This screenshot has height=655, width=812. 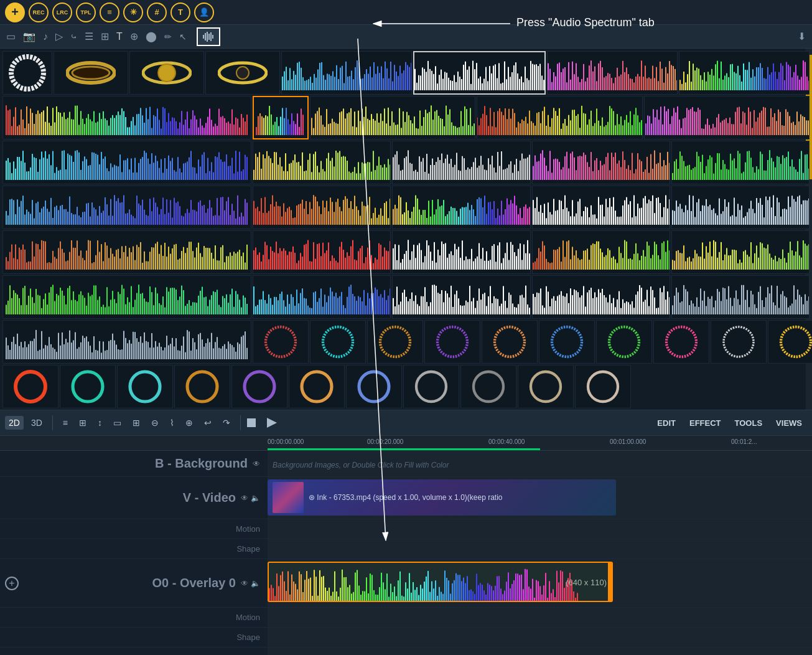 I want to click on crop-btn: ⊞, so click(x=136, y=423).